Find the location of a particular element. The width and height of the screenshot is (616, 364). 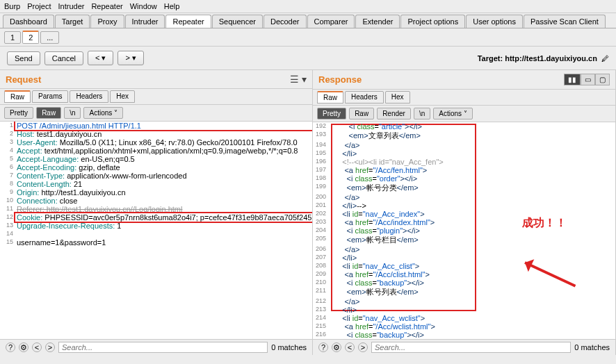

layout-icon: ☰ ▾ is located at coordinates (298, 79).